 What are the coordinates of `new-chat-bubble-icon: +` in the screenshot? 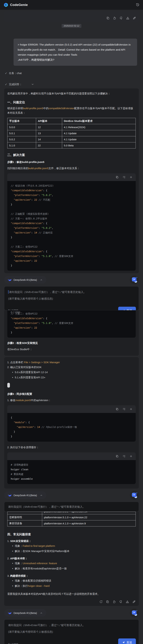 It's located at (134, 612).